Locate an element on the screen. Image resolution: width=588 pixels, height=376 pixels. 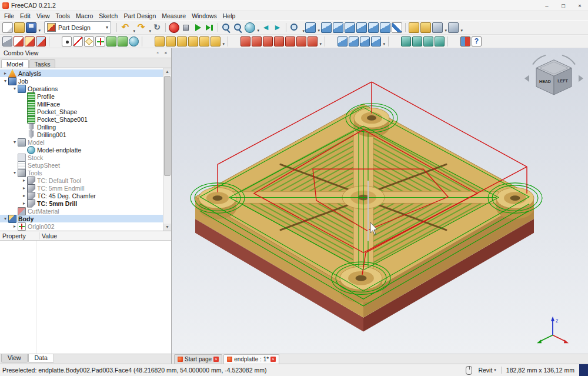
left-view-button is located at coordinates (385, 28).